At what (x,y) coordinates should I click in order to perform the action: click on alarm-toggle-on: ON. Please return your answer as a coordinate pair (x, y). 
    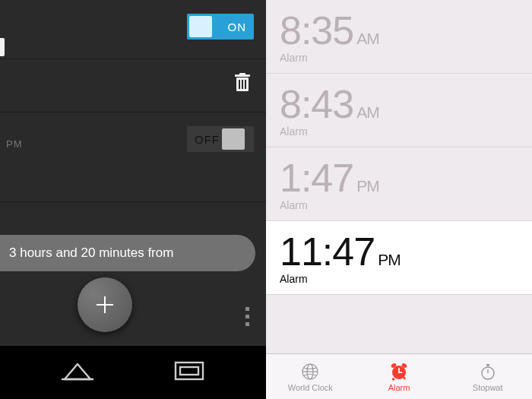
    Looking at the image, I should click on (220, 27).